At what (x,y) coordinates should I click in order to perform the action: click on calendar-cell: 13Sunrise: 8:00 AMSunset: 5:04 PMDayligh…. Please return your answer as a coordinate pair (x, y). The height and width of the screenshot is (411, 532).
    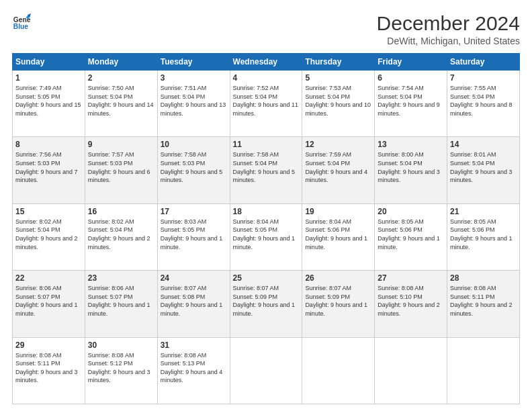
    Looking at the image, I should click on (411, 171).